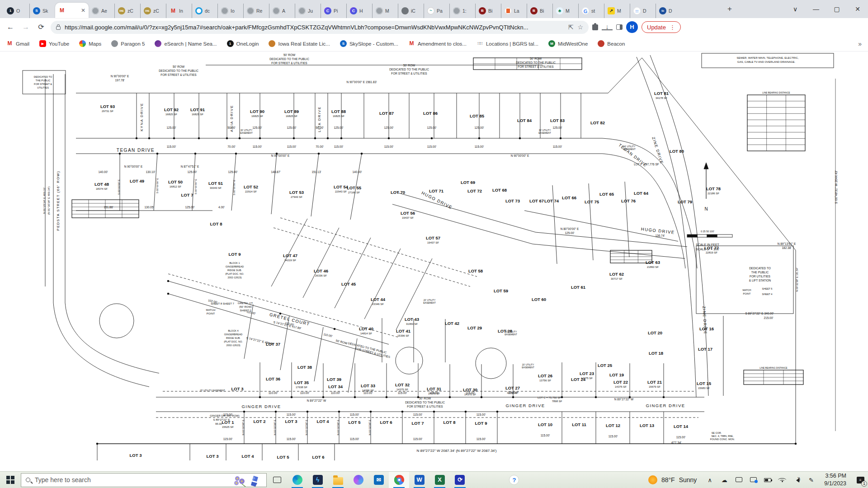  What do you see at coordinates (204, 11) in the screenshot?
I see `tab: dc` at bounding box center [204, 11].